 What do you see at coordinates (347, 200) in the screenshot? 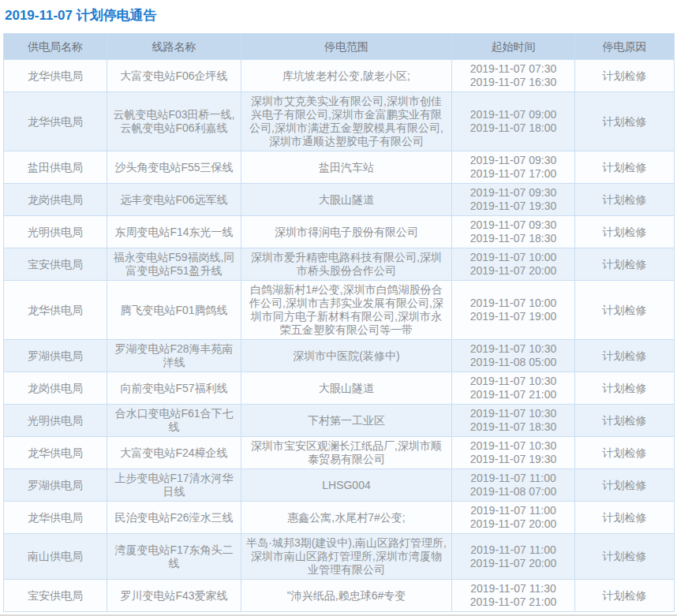
I see `scope-cell: 大眼山隧道` at bounding box center [347, 200].